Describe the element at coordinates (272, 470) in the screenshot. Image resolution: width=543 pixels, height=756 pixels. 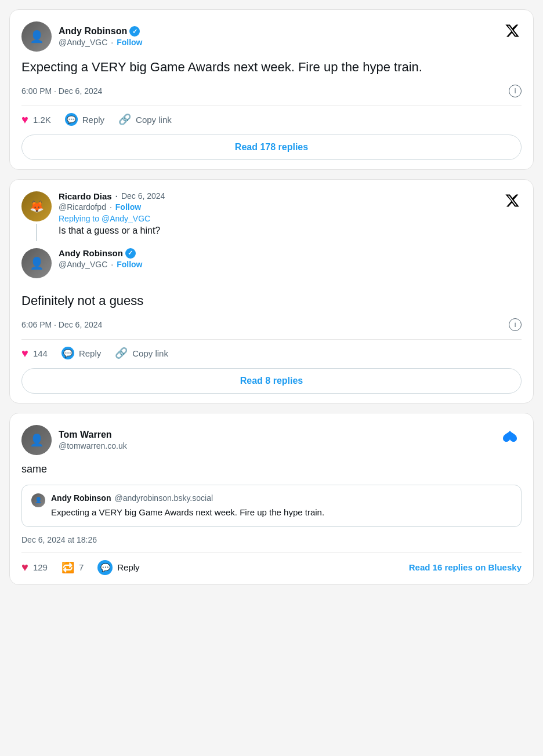
I see `tom-tweet-text: same` at that location.